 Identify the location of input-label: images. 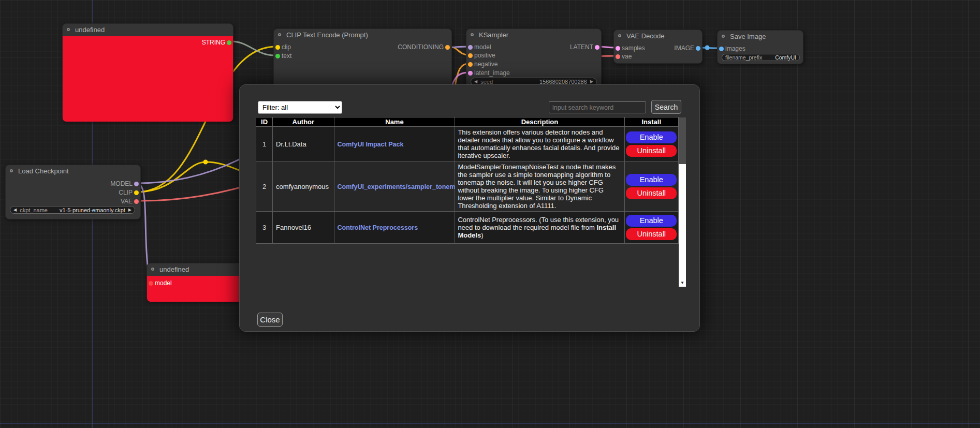
(735, 49).